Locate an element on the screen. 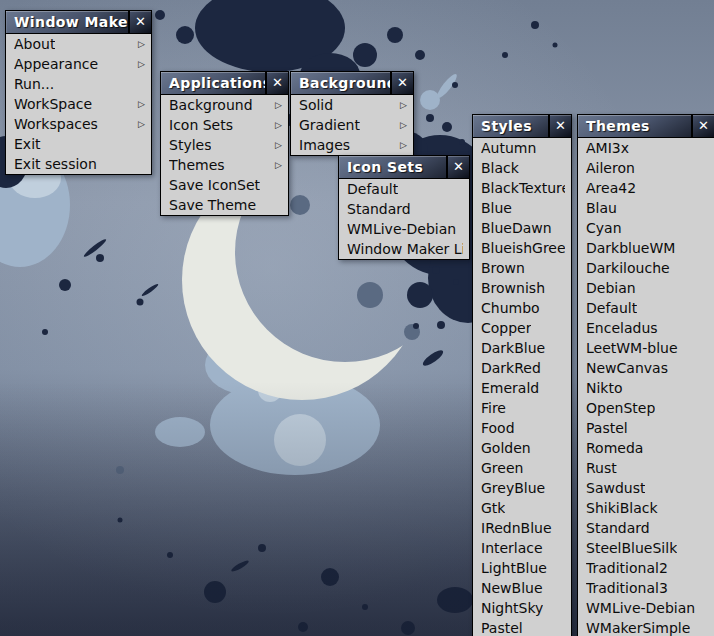  menu-item-shikiblack: ShikiBlack is located at coordinates (646, 508).